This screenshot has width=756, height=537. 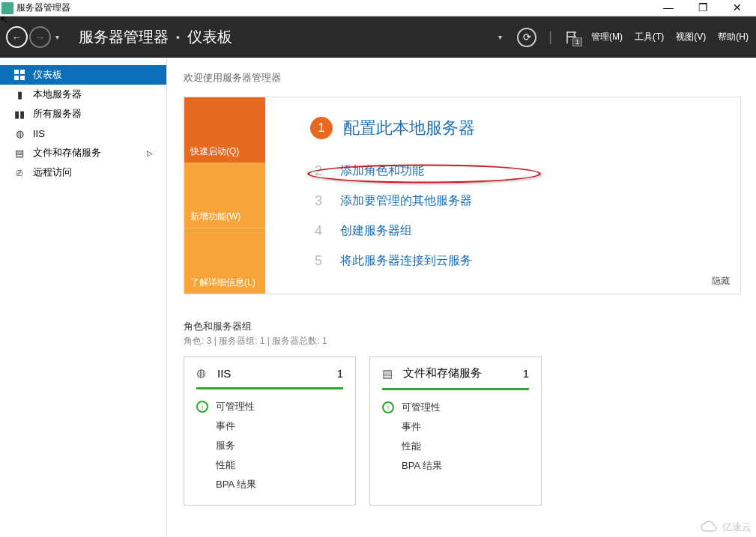 What do you see at coordinates (19, 114) in the screenshot?
I see `servers-icon: ▮▮` at bounding box center [19, 114].